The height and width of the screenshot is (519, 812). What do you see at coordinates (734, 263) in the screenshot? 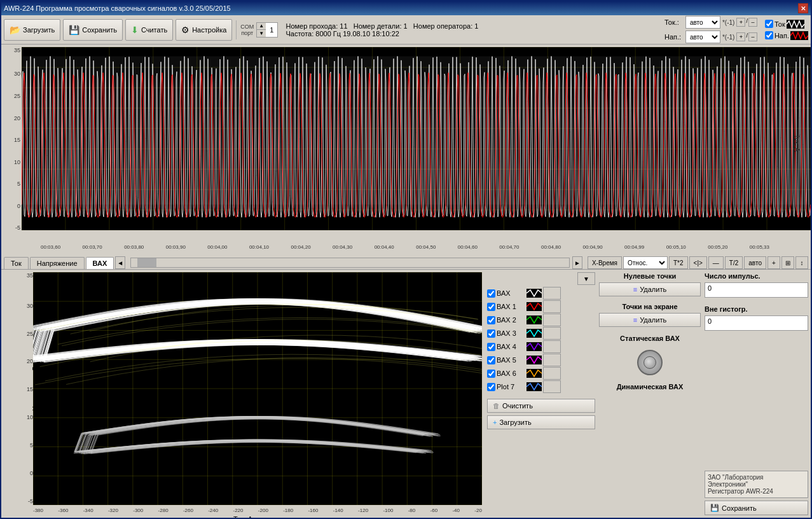
I see `t2half-btn: T/2` at bounding box center [734, 263].